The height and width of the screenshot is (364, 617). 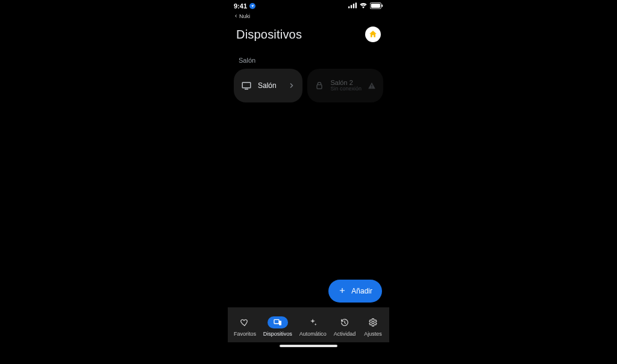 I want to click on tab-automations: Automático, so click(x=313, y=326).